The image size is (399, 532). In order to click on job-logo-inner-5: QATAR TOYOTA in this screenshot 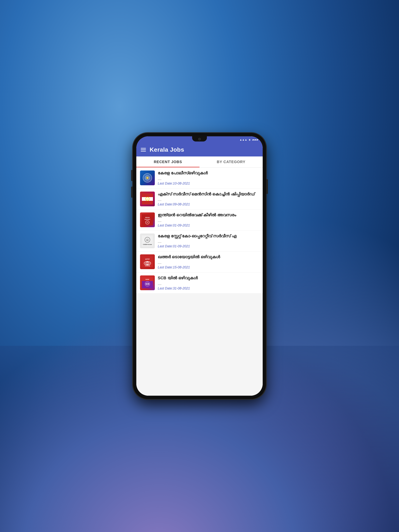, I will do `click(147, 262)`.